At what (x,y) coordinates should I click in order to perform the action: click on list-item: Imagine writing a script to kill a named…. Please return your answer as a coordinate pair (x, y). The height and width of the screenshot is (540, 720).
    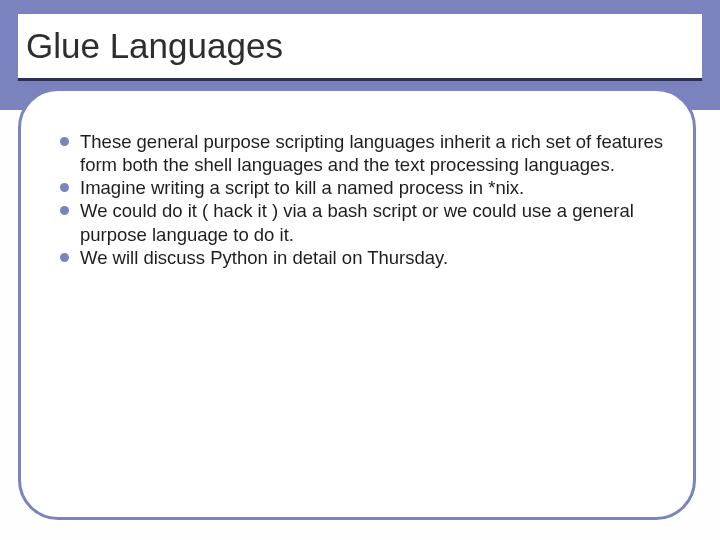
    Looking at the image, I should click on (363, 188).